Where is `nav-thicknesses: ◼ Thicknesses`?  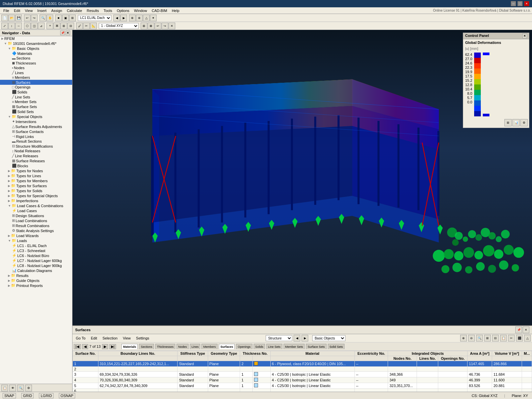 nav-thicknesses: ◼ Thicknesses is located at coordinates (36, 63).